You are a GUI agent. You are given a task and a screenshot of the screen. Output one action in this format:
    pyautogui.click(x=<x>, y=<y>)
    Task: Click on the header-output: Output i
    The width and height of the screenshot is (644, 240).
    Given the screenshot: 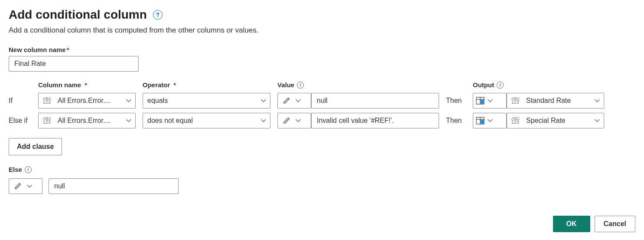 What is the action you would take?
    pyautogui.click(x=538, y=85)
    